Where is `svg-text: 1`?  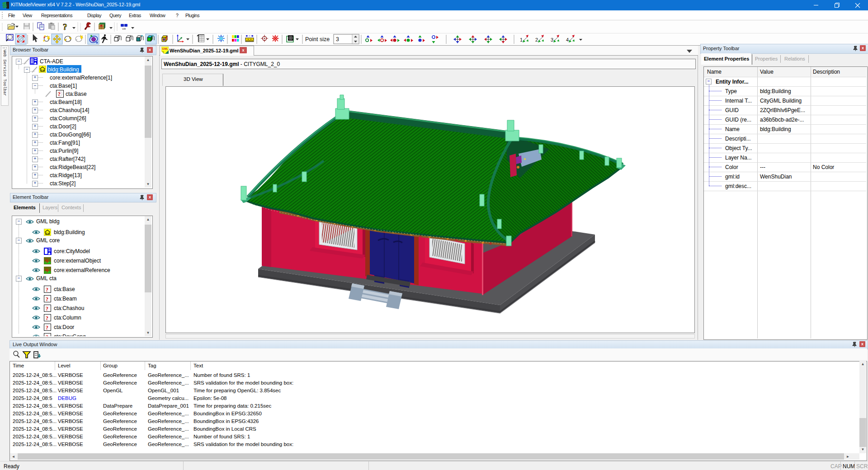
svg-text: 1 is located at coordinates (521, 40).